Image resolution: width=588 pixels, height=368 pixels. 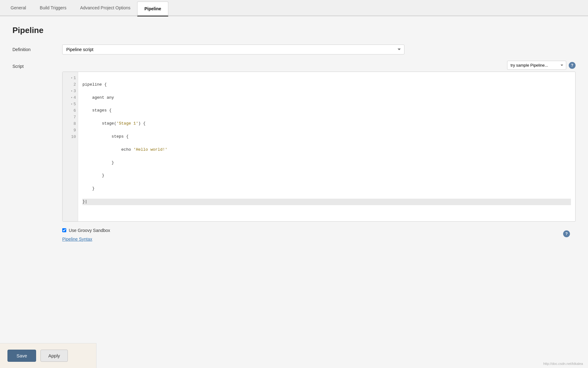 What do you see at coordinates (70, 147) in the screenshot?
I see `line-numbers: ▾1 2 ▾3 ▾4 ▾5 6` at bounding box center [70, 147].